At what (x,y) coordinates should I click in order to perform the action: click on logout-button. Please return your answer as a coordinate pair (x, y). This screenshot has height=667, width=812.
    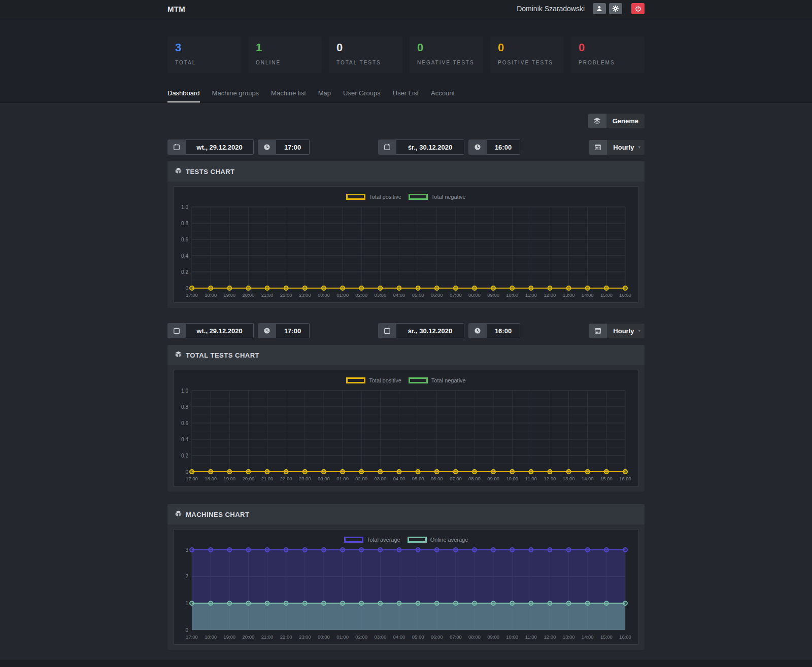
    Looking at the image, I should click on (638, 9).